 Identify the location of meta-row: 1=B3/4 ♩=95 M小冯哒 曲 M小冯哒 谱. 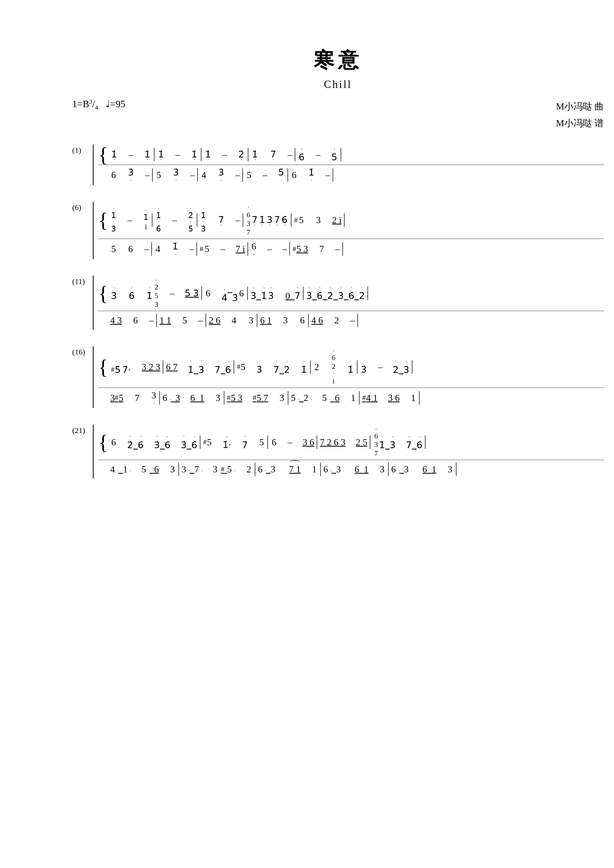
(338, 115).